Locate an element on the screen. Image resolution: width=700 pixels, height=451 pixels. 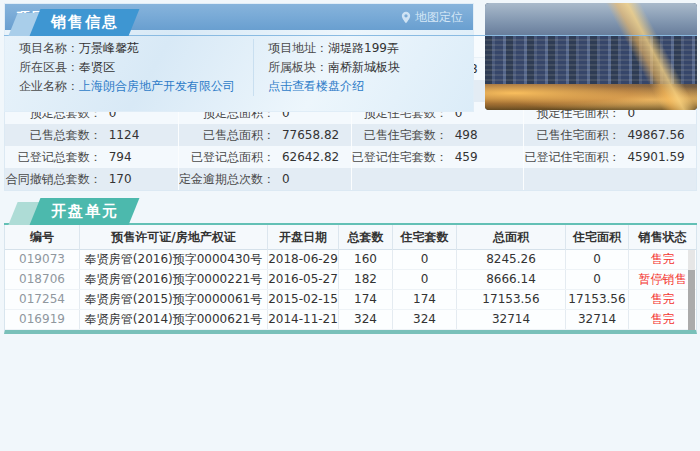
units-header-cell: 总面积 is located at coordinates (510, 238).